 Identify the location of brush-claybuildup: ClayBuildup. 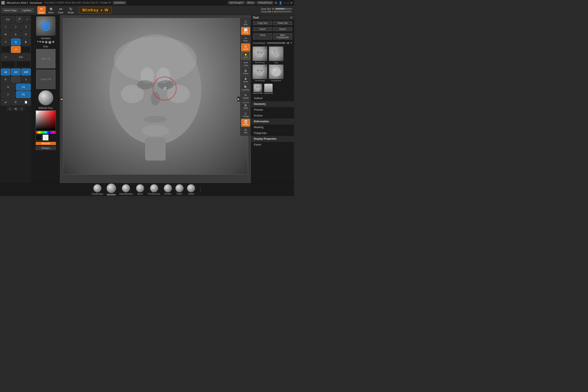
(97, 190).